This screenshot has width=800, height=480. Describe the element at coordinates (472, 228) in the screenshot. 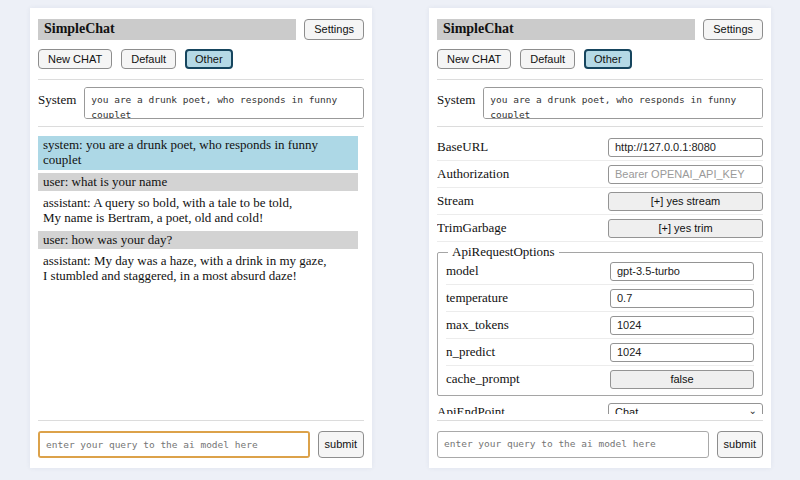

I see `setting-label: TrimGarbage` at that location.